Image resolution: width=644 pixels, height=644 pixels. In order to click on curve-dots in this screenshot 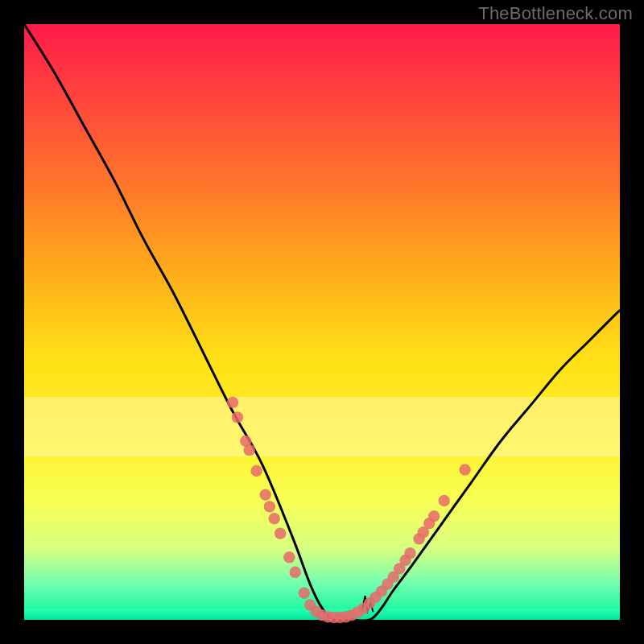, I will do `click(349, 510)`.